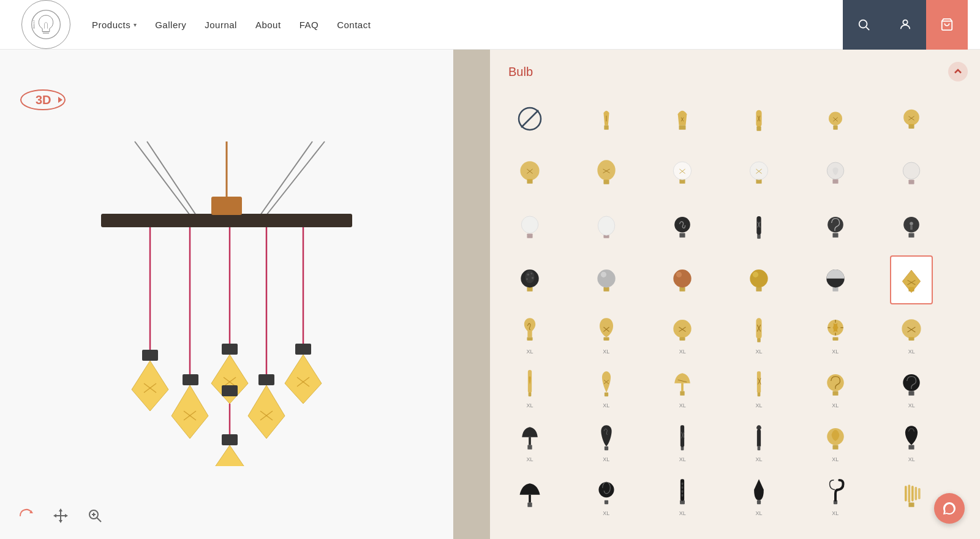 The width and height of the screenshot is (980, 539). Describe the element at coordinates (835, 388) in the screenshot. I see `bulb-spiral-xl-2: XL` at that location.